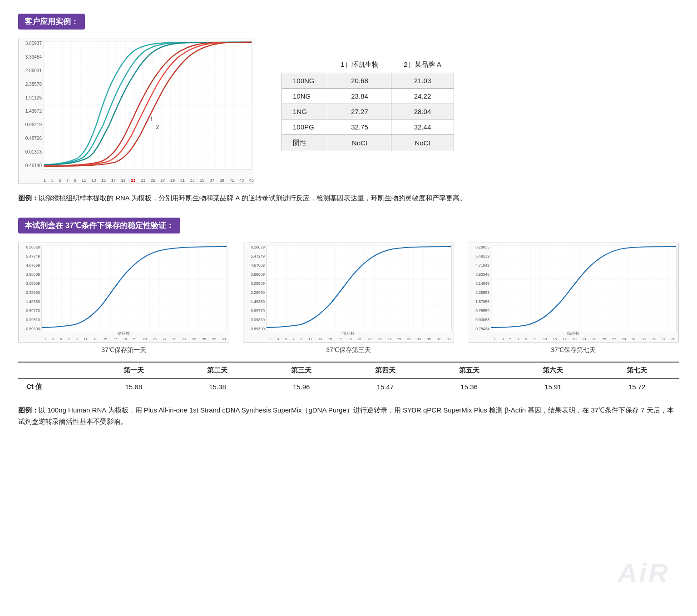 The image size is (697, 616). Describe the element at coordinates (368, 96) in the screenshot. I see `table-row: 10NG23.8424.22` at that location.